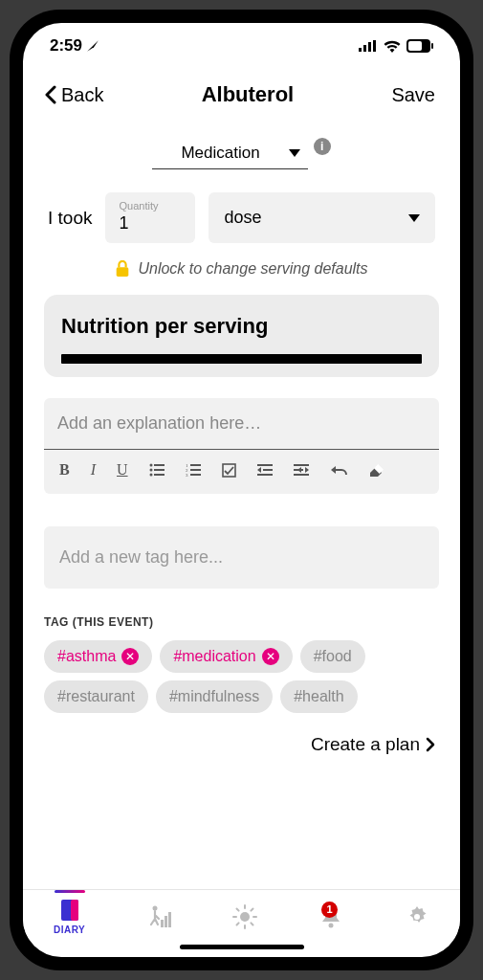 The height and width of the screenshot is (980, 483). I want to click on tab-activity, so click(159, 917).